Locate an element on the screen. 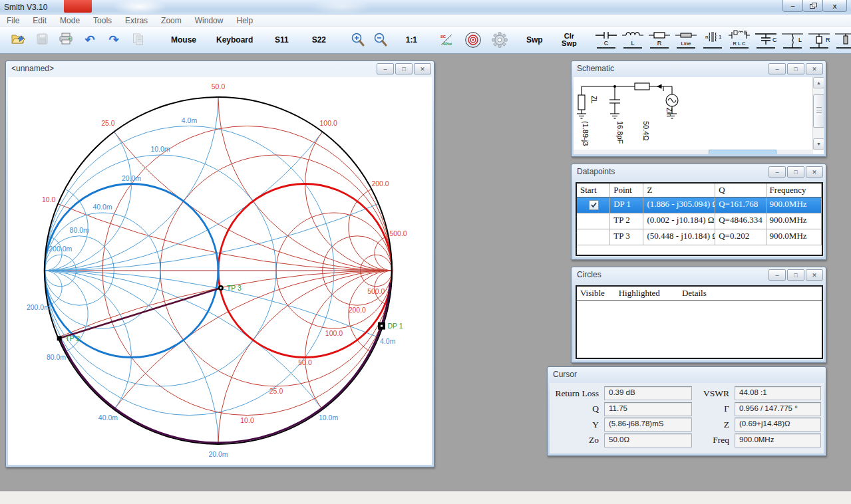 The image size is (851, 504). redo-button: ↷ is located at coordinates (114, 40).